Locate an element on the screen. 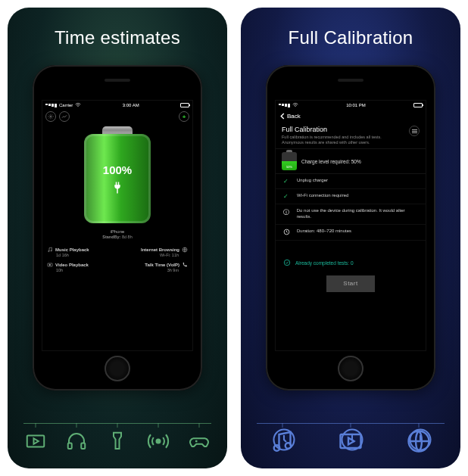 The width and height of the screenshot is (468, 476). rail-headphones-icon is located at coordinates (76, 441).